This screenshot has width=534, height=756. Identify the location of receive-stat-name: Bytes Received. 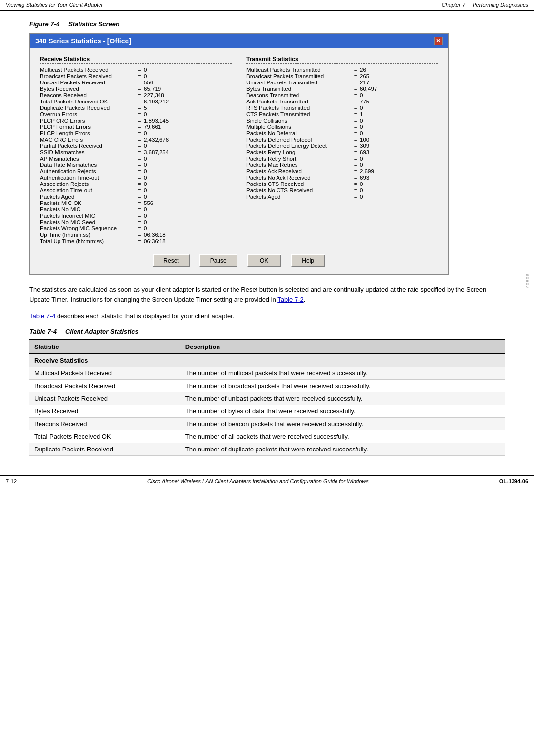
(88, 89).